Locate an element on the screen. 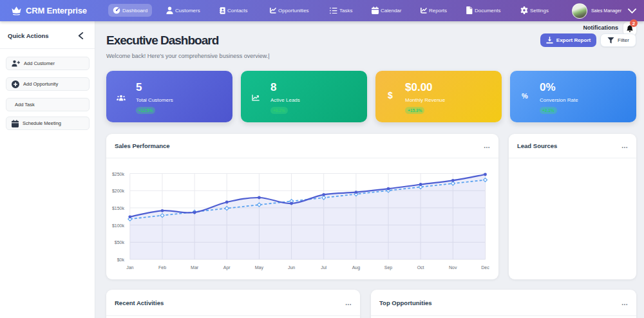  svg-text: $150k is located at coordinates (118, 209).